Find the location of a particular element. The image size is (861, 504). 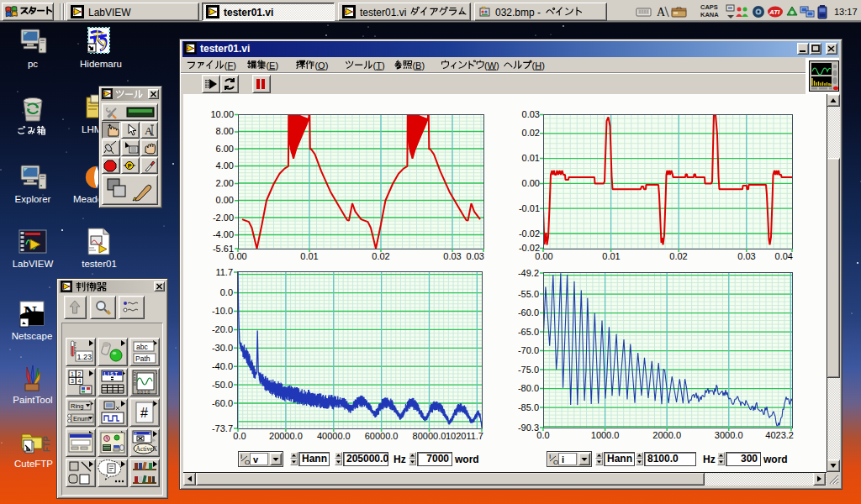

svg-text: -0.01 is located at coordinates (530, 208).